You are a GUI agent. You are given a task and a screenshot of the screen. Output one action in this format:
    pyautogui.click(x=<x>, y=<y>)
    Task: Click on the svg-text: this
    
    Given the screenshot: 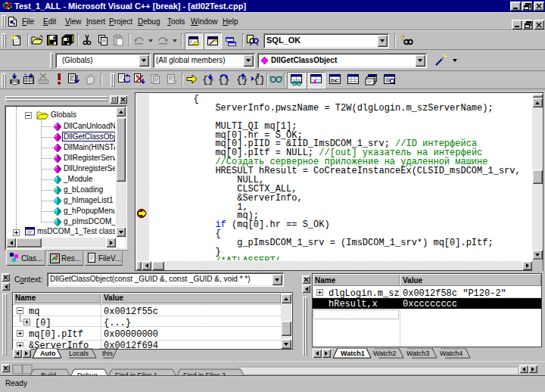 What is the action you would take?
    pyautogui.click(x=107, y=353)
    